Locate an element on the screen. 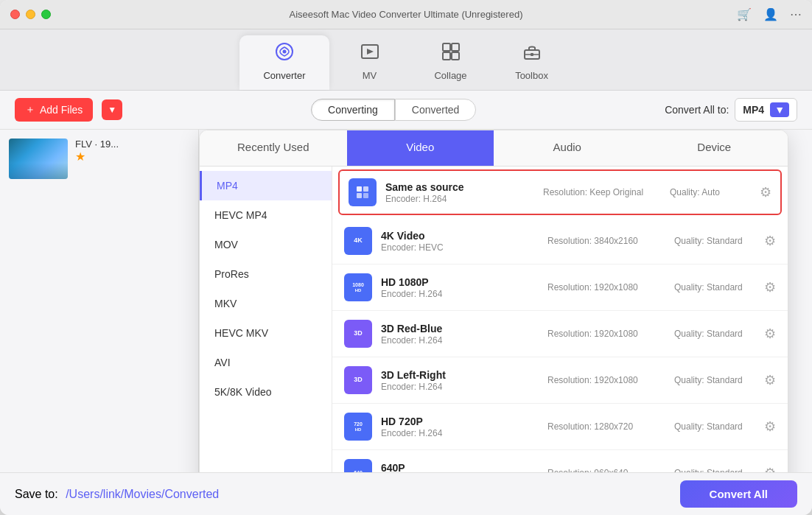 The width and height of the screenshot is (812, 515). gear-icon-3d-rb: ⚙ is located at coordinates (770, 334).